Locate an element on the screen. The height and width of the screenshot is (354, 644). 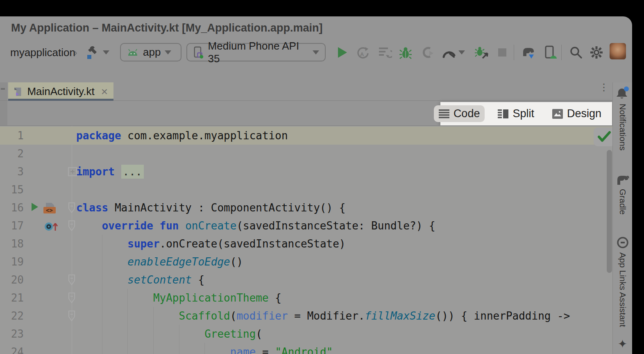
code-line: 24name = "Android", is located at coordinates (306, 348).